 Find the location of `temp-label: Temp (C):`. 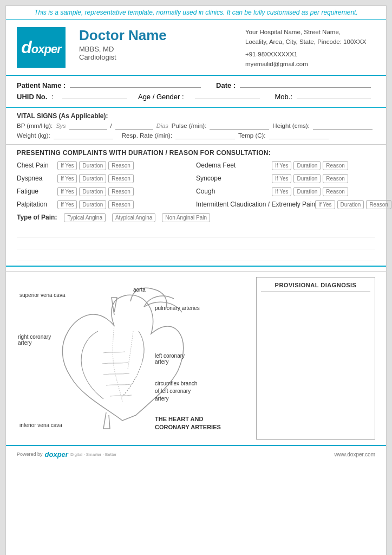

temp-label: Temp (C): is located at coordinates (252, 135).